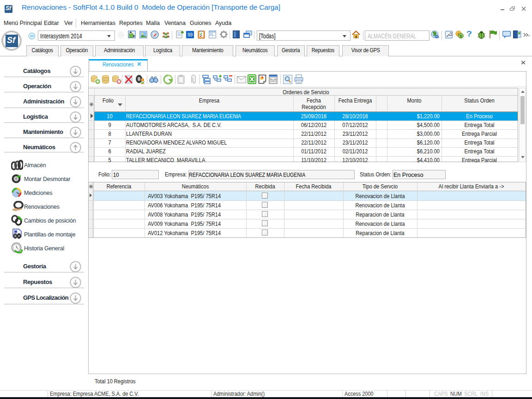 This screenshot has width=532, height=399. What do you see at coordinates (190, 35) in the screenshot?
I see `svg-text: 99` at bounding box center [190, 35].